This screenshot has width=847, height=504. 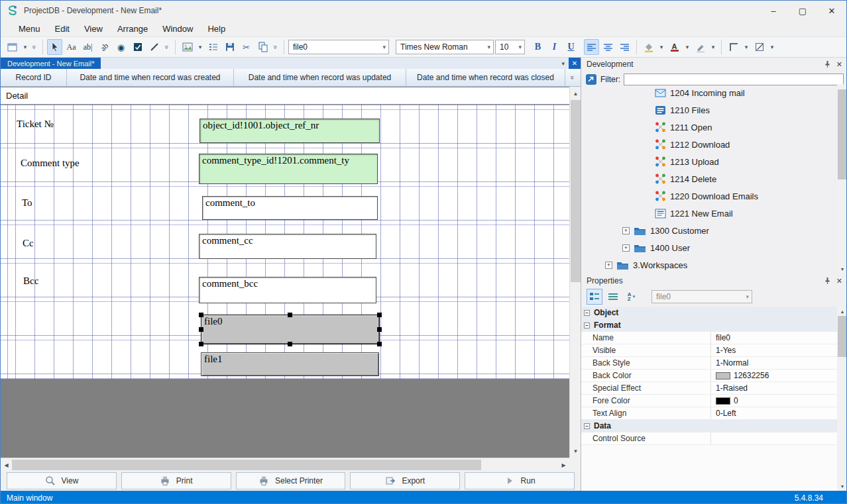 I want to click on line-tool-button, so click(x=154, y=47).